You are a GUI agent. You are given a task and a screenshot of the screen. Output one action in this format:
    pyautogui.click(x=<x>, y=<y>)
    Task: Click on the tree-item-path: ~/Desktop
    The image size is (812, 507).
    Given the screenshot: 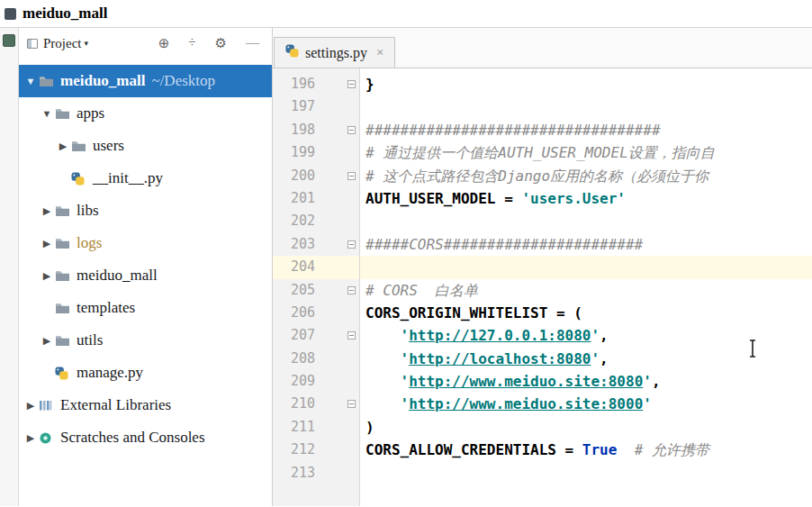 What is the action you would take?
    pyautogui.click(x=184, y=81)
    